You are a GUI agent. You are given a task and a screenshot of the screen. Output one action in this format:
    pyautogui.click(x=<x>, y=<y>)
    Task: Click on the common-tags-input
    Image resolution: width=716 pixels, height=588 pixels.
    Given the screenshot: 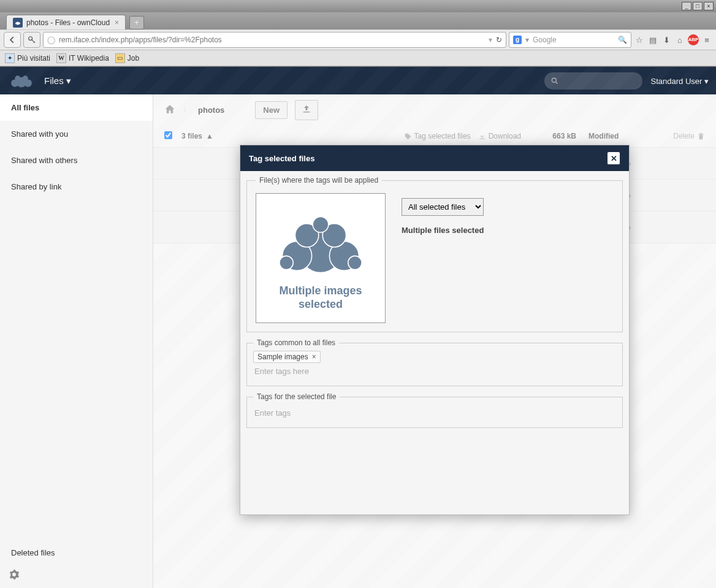 What is the action you would take?
    pyautogui.click(x=435, y=372)
    